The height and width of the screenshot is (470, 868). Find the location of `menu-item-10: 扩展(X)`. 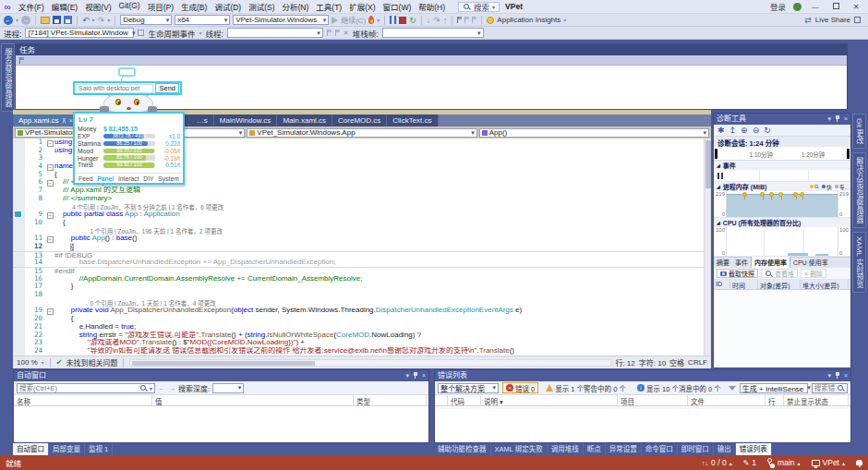

menu-item-10: 扩展(X) is located at coordinates (362, 6).